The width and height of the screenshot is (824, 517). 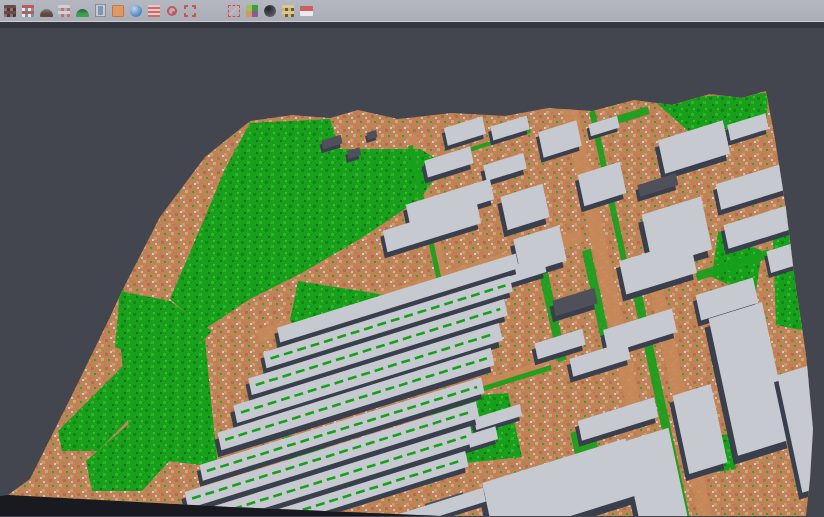 What do you see at coordinates (154, 10) in the screenshot?
I see `toolbar-icon-layers-red` at bounding box center [154, 10].